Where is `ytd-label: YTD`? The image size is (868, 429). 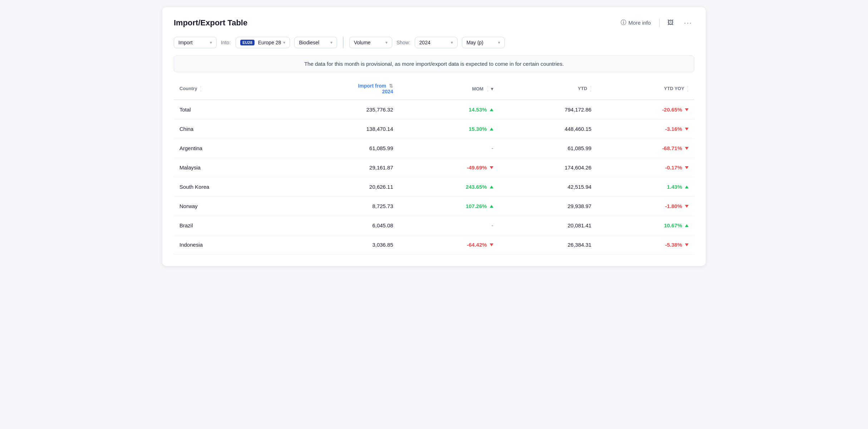
ytd-label: YTD is located at coordinates (582, 88).